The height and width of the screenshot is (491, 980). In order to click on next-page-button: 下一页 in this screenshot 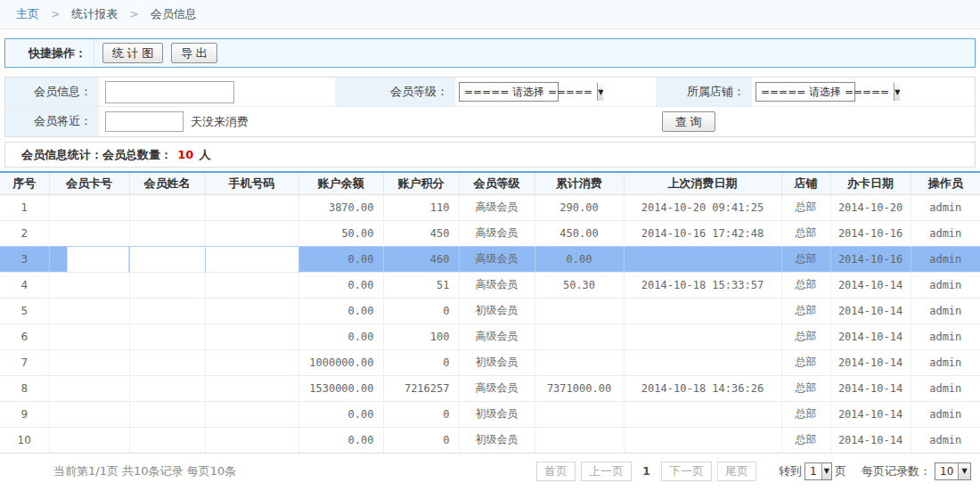, I will do `click(686, 471)`.